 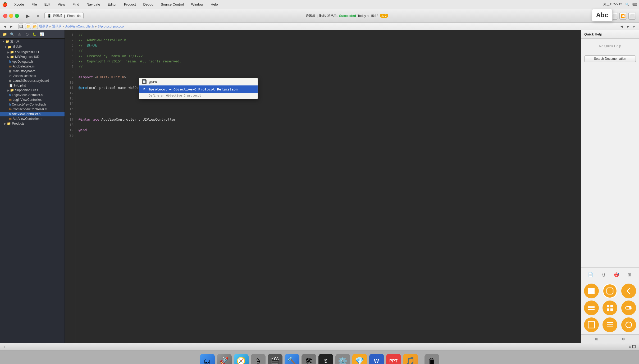 What do you see at coordinates (632, 16) in the screenshot?
I see `utilities-toggle: ⬜` at bounding box center [632, 16].